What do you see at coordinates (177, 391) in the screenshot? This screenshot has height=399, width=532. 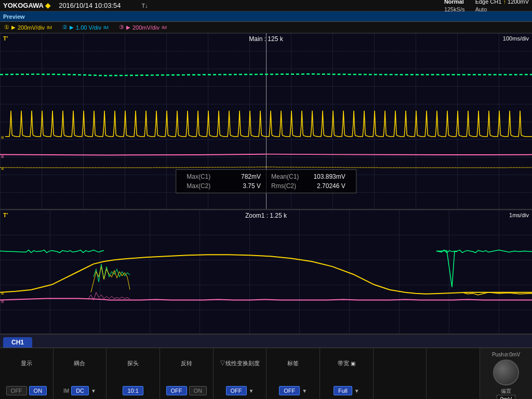 I see `invert-off-btn: OFF` at bounding box center [177, 391].